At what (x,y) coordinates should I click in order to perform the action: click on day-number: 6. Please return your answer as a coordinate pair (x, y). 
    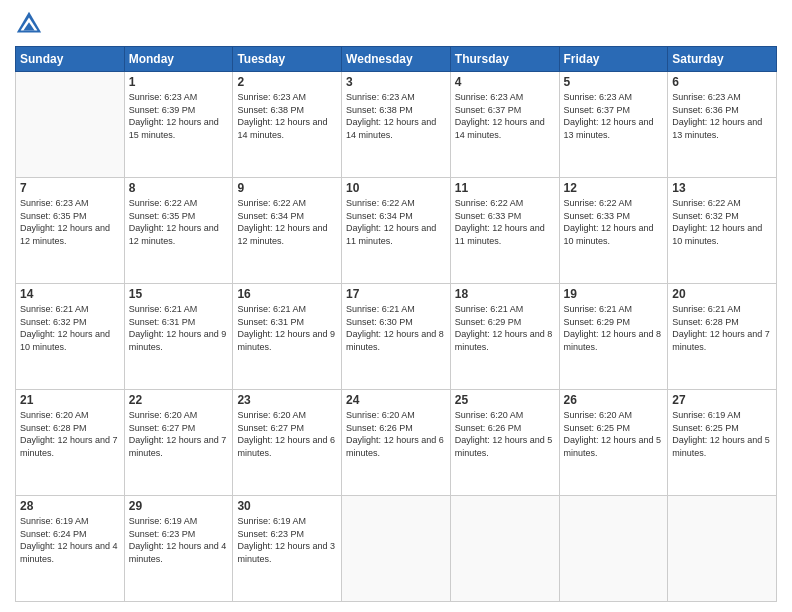
    Looking at the image, I should click on (722, 82).